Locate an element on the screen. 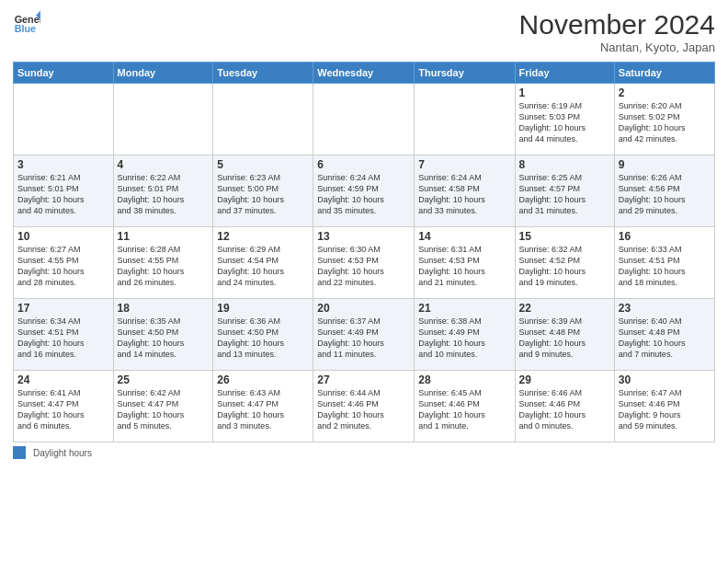 The height and width of the screenshot is (563, 728). calendar-cell: 2Sunrise: 6:20 AMSunset: 5:02 PMDaylight… is located at coordinates (664, 120).